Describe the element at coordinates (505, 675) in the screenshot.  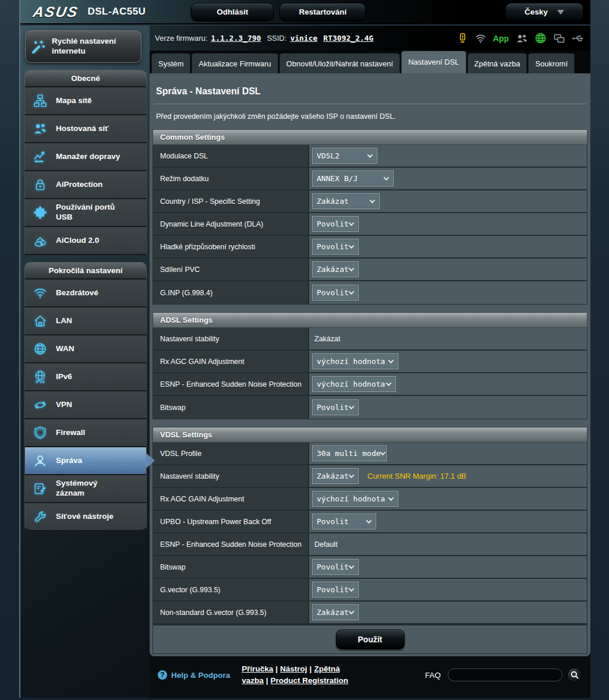
I see `faq-search-input` at that location.